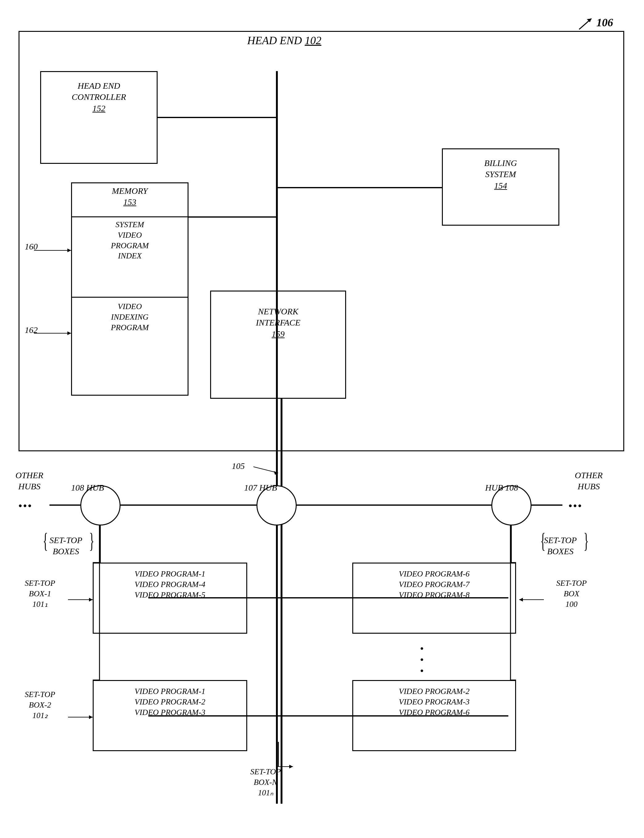  I want to click on memory-to-trunk-line, so click(233, 217).